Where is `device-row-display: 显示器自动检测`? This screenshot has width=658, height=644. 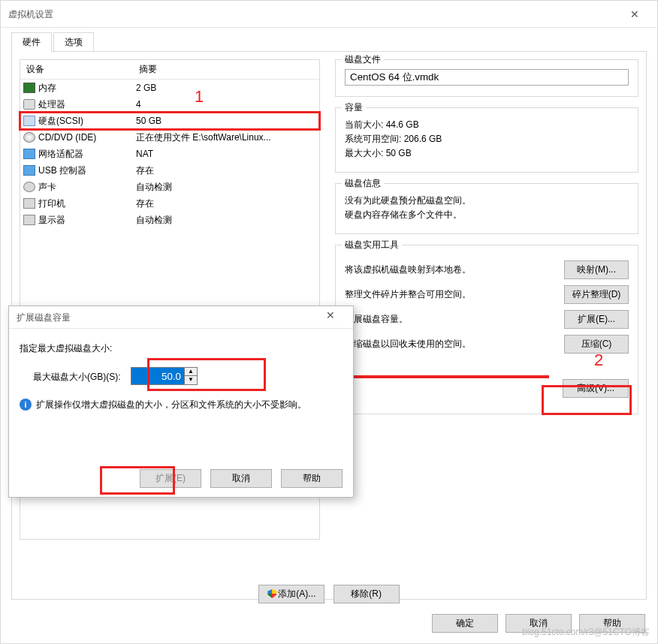 device-row-display: 显示器自动检测 is located at coordinates (170, 220).